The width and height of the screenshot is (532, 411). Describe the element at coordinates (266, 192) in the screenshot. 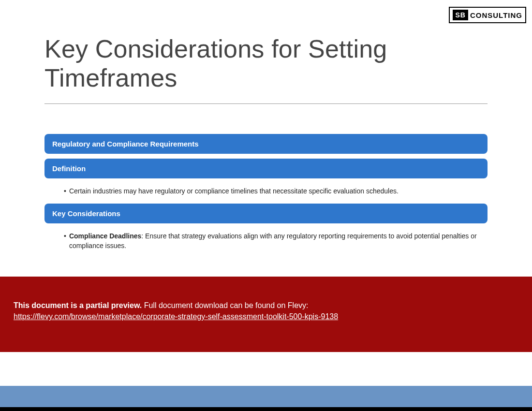

I see `definition-bullet-area: Certain industries may have regulatory o…` at that location.